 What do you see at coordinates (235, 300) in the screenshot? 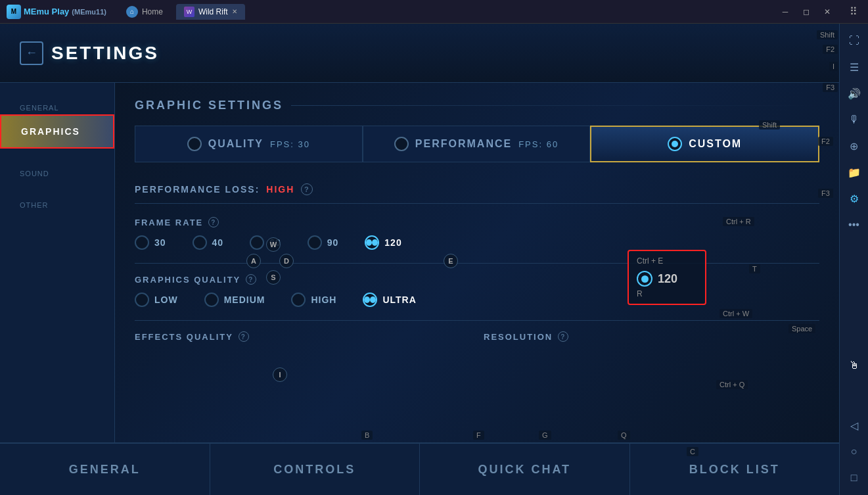
I see `quality-medium: MEDIUM` at bounding box center [235, 300].